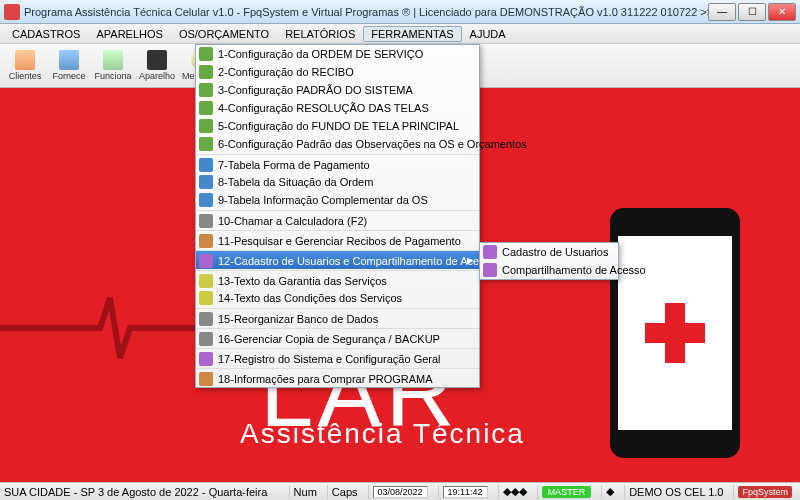 The image size is (800, 500). I want to click on menuitem-label: 16-Gerenciar Copia de Segurança / BACKUP, so click(329, 339).